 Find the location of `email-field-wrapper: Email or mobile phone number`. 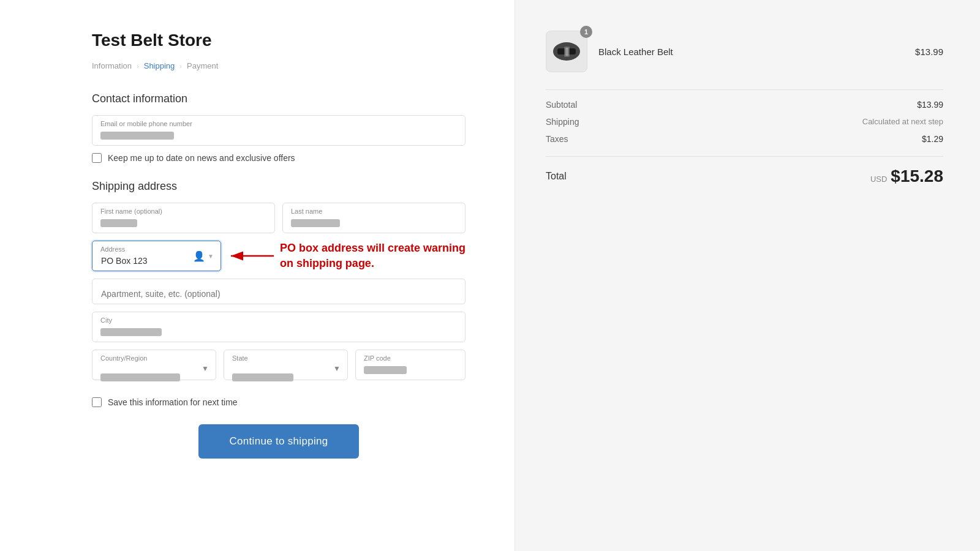

email-field-wrapper: Email or mobile phone number is located at coordinates (279, 130).